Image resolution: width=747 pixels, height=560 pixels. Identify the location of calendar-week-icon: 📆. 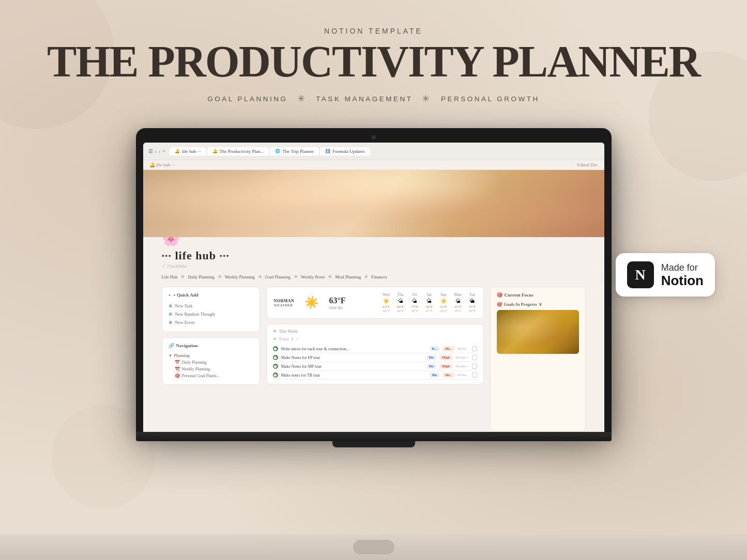
(177, 369).